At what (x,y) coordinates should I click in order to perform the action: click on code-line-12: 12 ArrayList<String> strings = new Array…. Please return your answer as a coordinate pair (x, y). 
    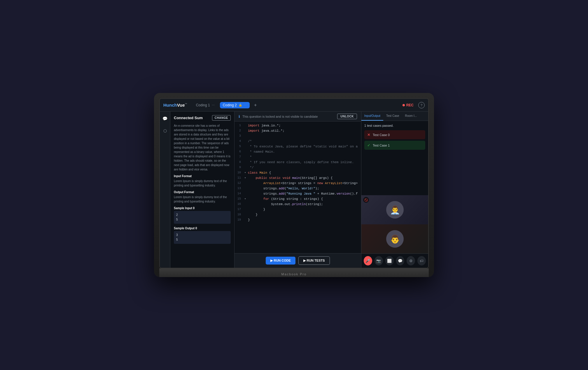
    Looking at the image, I should click on (298, 184).